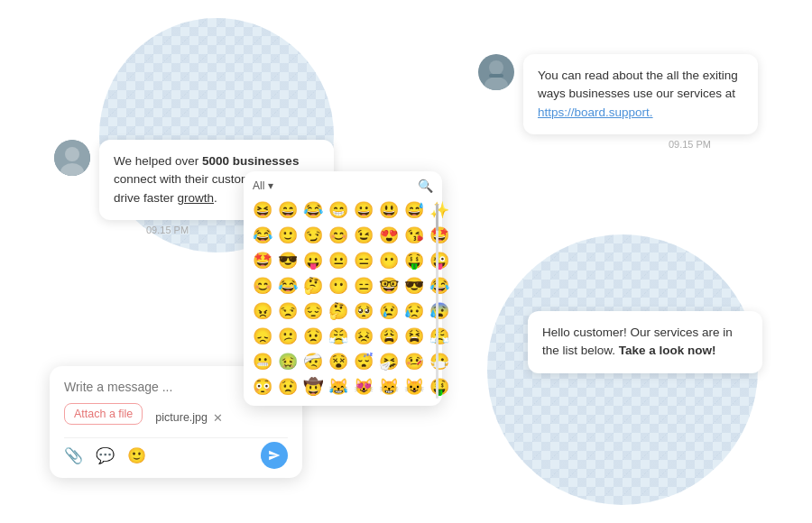 The height and width of the screenshot is (523, 812). I want to click on emoji-cell: 😴, so click(364, 362).